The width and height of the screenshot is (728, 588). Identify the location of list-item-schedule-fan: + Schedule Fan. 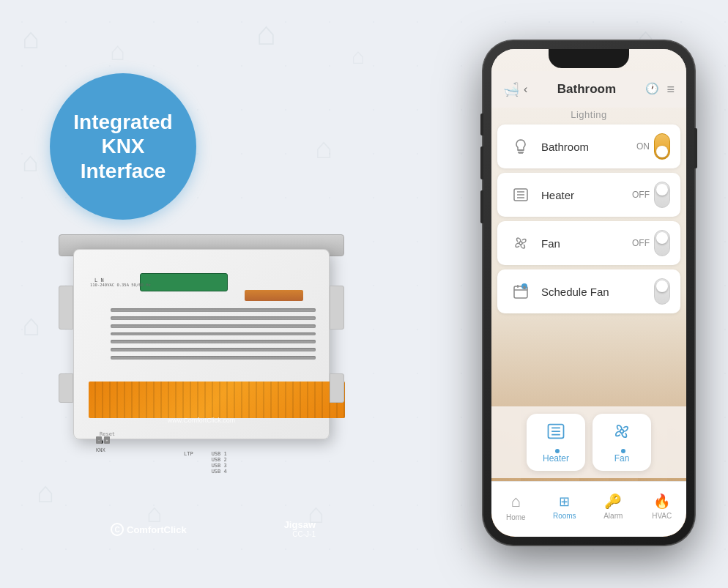
(589, 291).